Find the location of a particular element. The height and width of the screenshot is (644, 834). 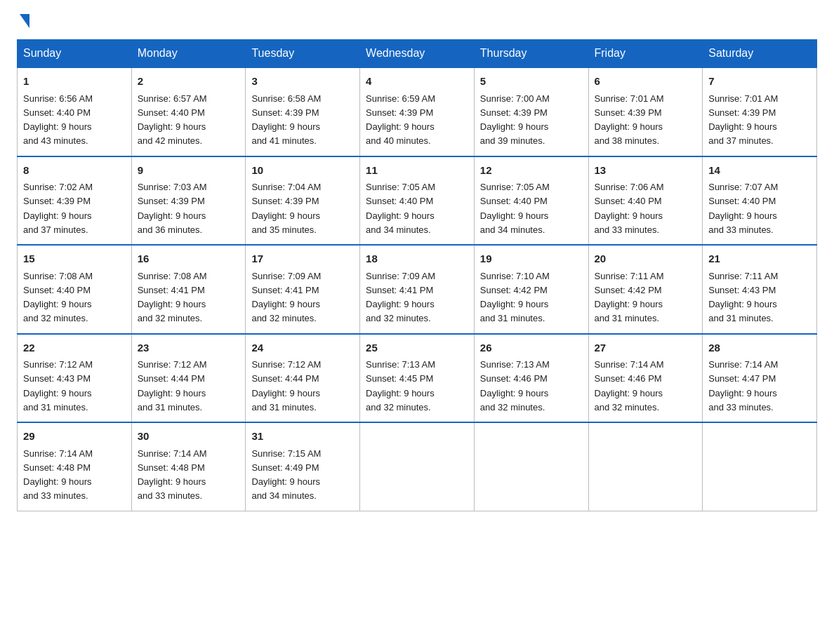

calendar-cell: 23 Sunrise: 7:12 AMSunset: 4:44 PMDaylig… is located at coordinates (188, 379).